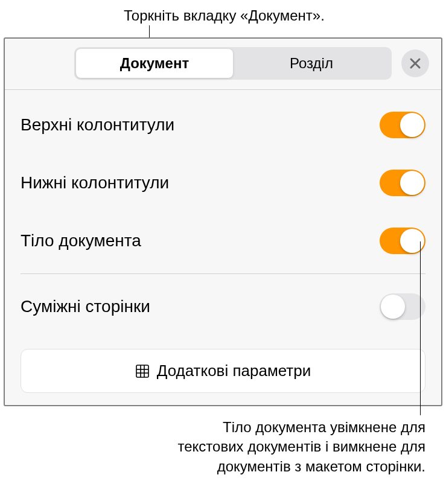 This screenshot has height=504, width=446. Describe the element at coordinates (403, 125) in the screenshot. I see `toggle-headers` at that location.